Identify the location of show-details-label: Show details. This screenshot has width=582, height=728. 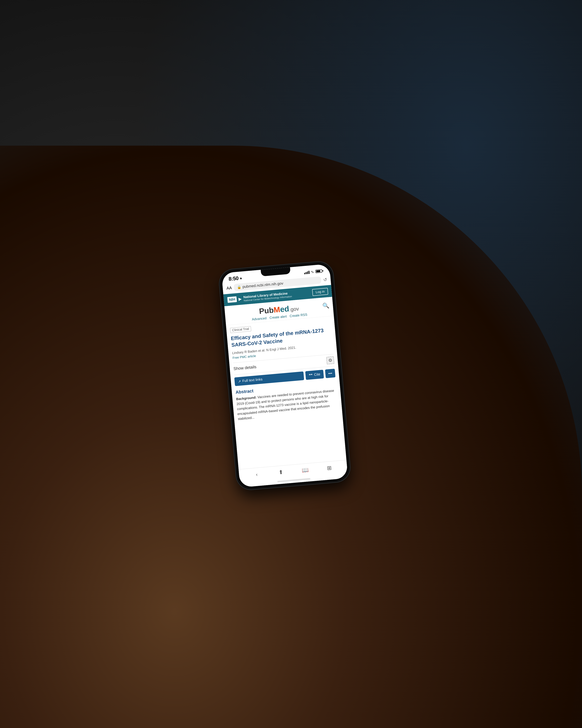
(245, 368).